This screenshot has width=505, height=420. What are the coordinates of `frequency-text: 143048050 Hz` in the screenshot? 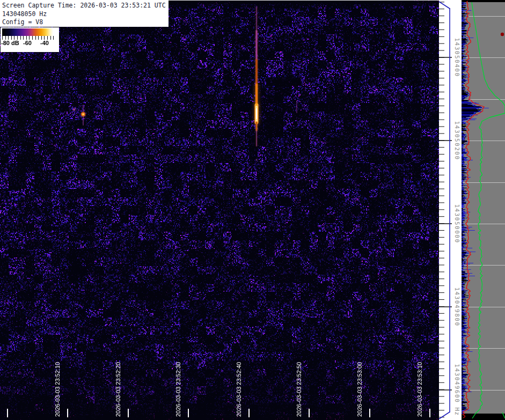 It's located at (85, 14).